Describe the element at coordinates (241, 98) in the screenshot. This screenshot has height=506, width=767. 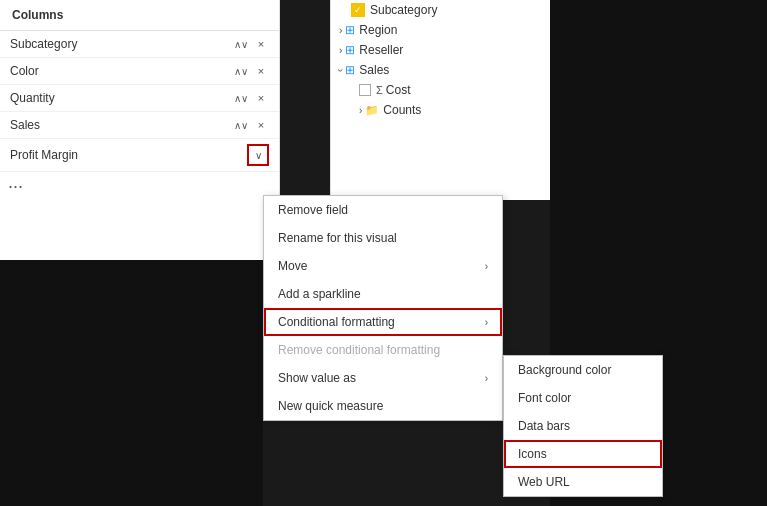
I see `chevron-quantity: ∧∨` at that location.